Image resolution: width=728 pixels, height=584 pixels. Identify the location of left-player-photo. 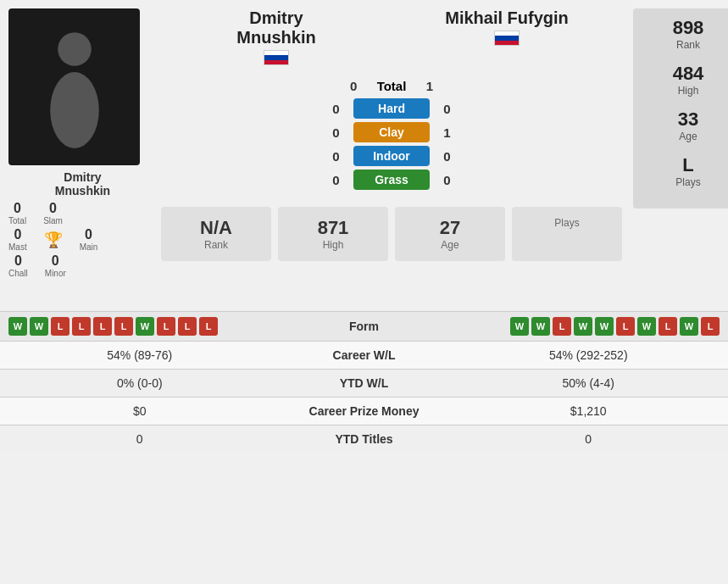
(75, 86).